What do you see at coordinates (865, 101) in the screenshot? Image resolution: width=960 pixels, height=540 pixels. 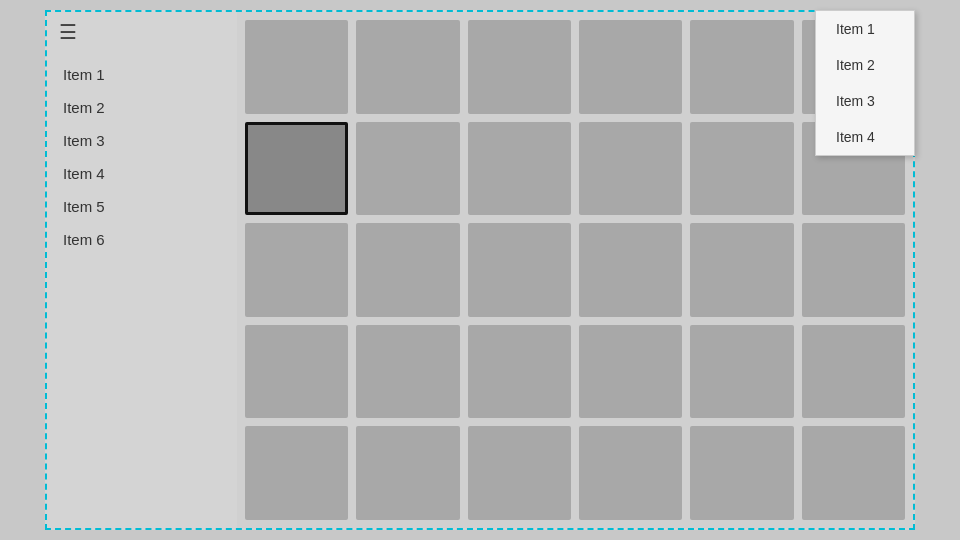 I see `dropdown-item-3: Item 3` at bounding box center [865, 101].